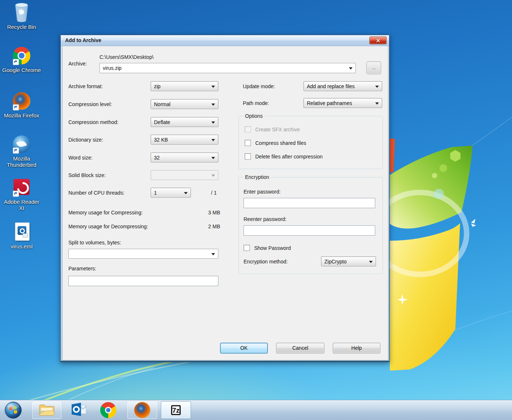 The width and height of the screenshot is (512, 420). I want to click on compress-shared-checkbox, so click(248, 143).